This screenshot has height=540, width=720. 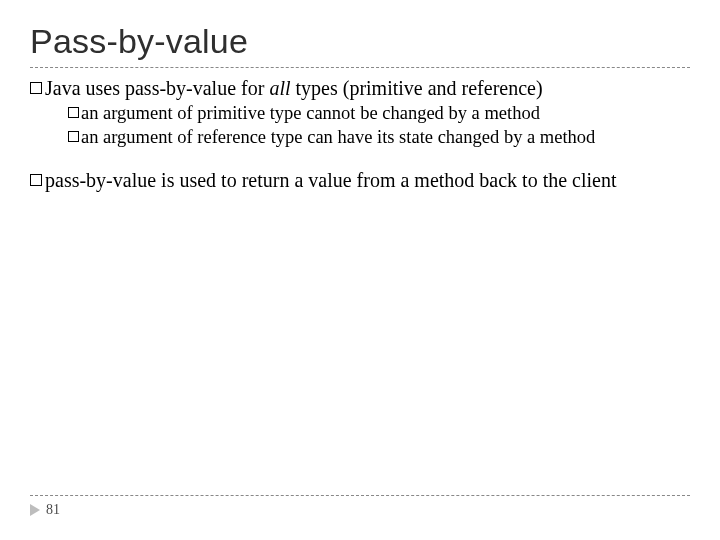 What do you see at coordinates (360, 506) in the screenshot?
I see `slide-footer: 81` at bounding box center [360, 506].